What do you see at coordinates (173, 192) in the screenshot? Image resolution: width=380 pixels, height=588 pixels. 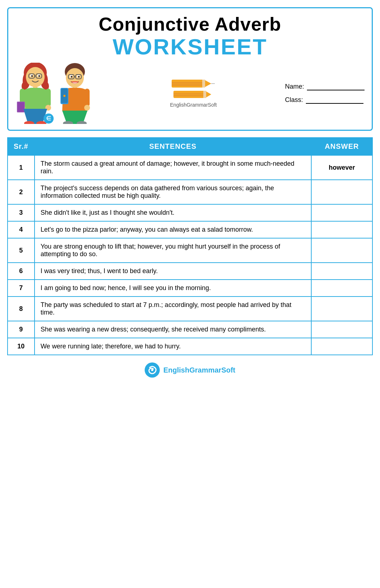 I see `row-sentence: The project's success depends on data ga…` at bounding box center [173, 192].